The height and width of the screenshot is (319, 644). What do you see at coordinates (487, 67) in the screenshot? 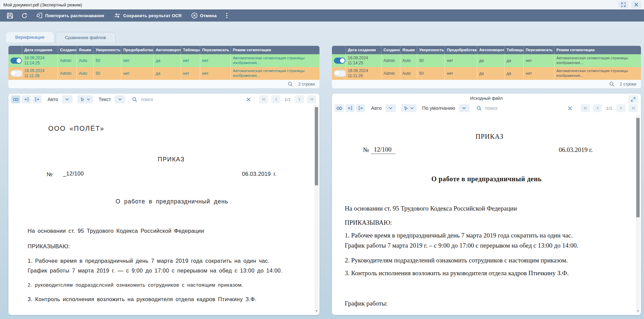
I see `right-ocr-settings-table: Дата создания Создано Языки Уверенность …` at bounding box center [487, 67].